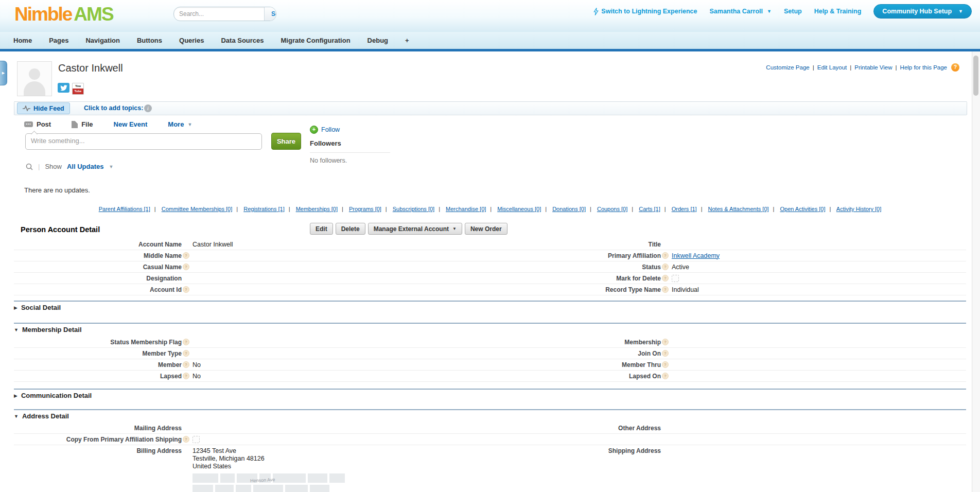  Describe the element at coordinates (295, 451) in the screenshot. I see `billing-line-1: 12345 Test Ave` at that location.